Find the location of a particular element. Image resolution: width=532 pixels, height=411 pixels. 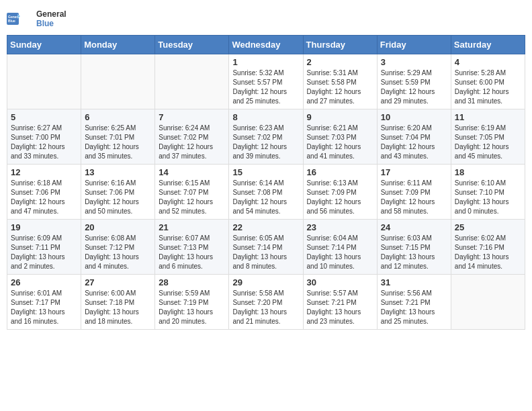

week-row-1: 1Sunrise: 5:32 AMSunset: 5:57 PMDaylight… is located at coordinates (266, 82).